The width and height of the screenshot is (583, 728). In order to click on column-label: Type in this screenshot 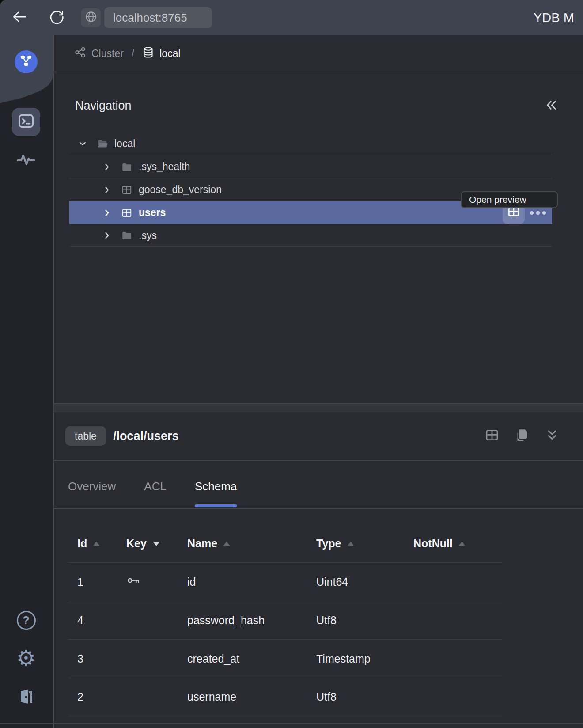, I will do `click(329, 543)`.